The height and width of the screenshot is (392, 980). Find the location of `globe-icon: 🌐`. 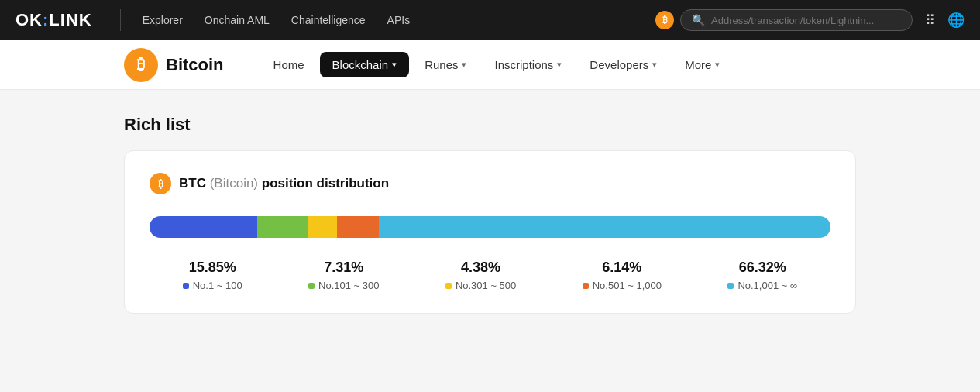

globe-icon: 🌐 is located at coordinates (956, 20).